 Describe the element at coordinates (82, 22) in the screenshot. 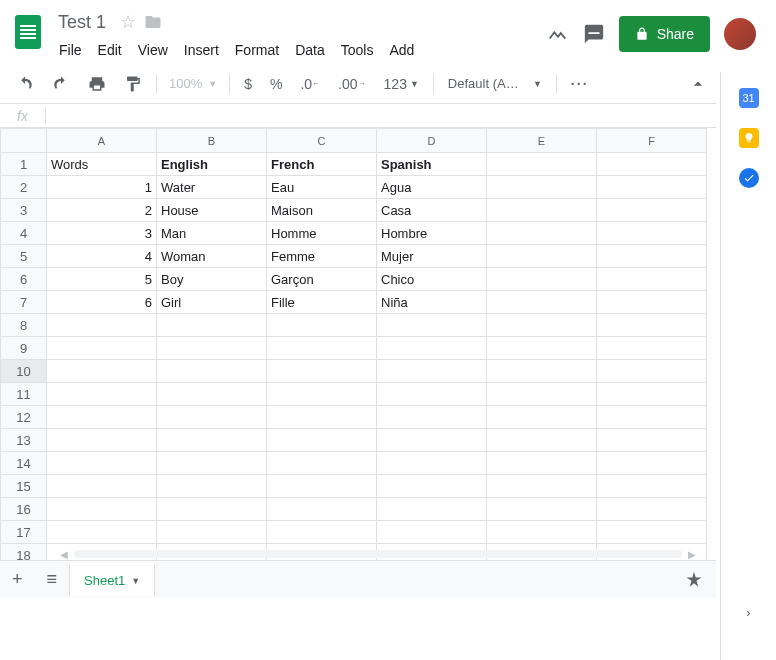

I see `document-title: Test 1` at that location.